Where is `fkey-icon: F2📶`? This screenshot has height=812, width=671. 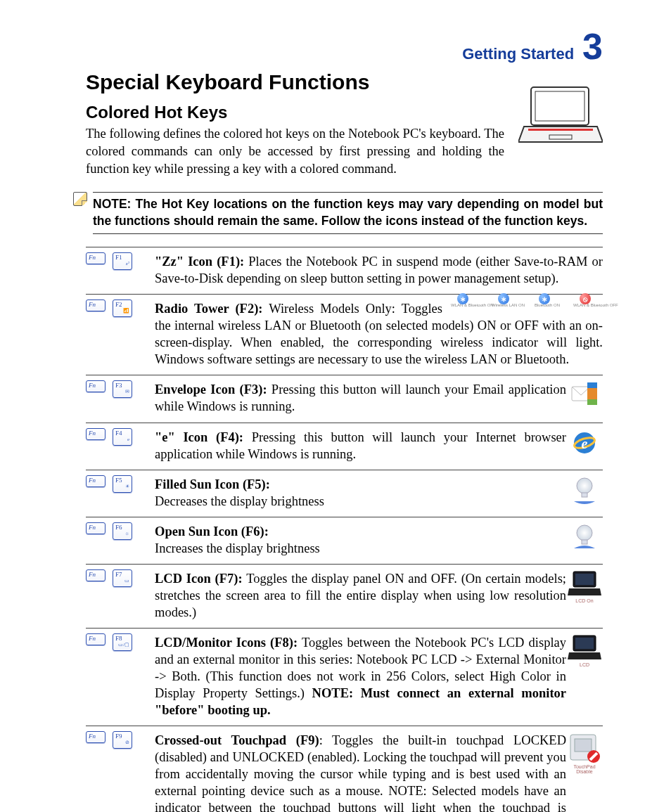 fkey-icon: F2📶 is located at coordinates (122, 308).